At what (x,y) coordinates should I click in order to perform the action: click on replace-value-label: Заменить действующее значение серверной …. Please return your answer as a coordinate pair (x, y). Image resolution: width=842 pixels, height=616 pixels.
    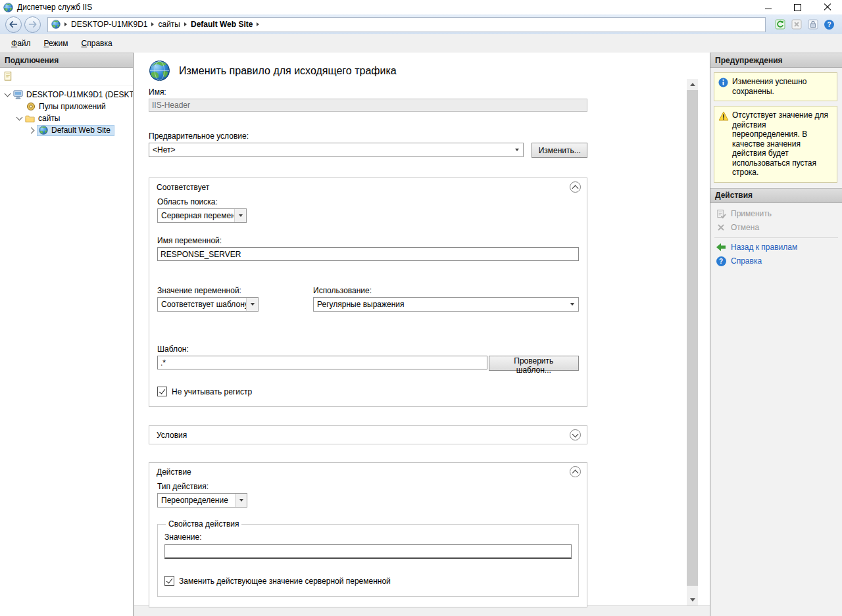
    Looking at the image, I should click on (285, 581).